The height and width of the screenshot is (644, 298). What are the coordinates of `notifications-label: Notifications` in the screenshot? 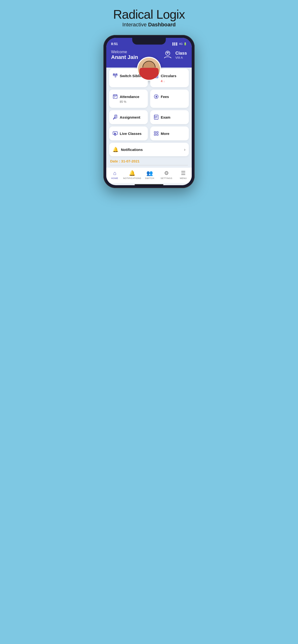 It's located at (132, 150).